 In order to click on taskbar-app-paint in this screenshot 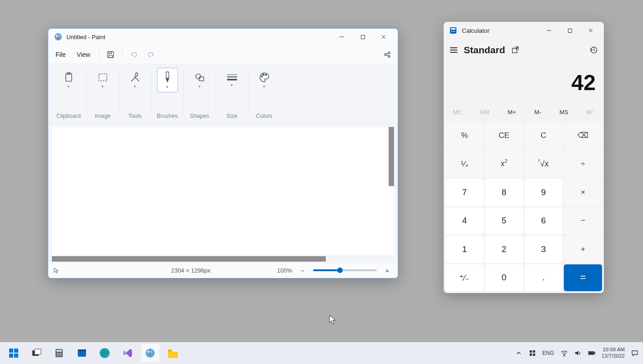, I will do `click(150, 353)`.